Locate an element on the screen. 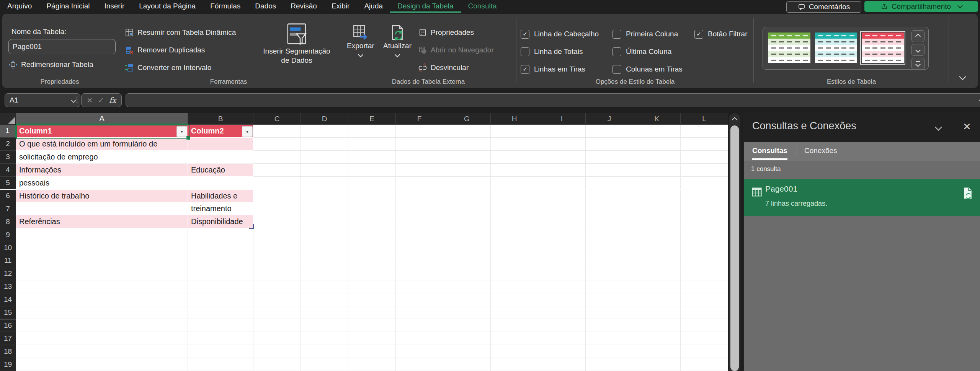  vertical-scrollbar is located at coordinates (735, 242).